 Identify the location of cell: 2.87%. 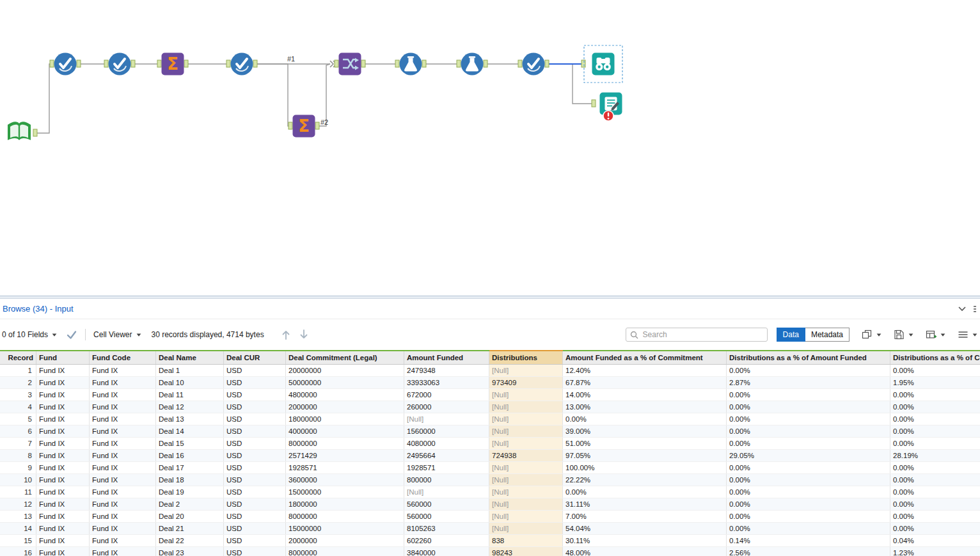
(809, 383).